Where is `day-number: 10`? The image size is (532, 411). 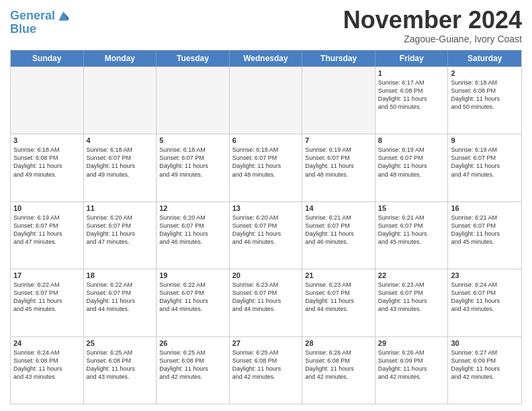 day-number: 10 is located at coordinates (47, 208).